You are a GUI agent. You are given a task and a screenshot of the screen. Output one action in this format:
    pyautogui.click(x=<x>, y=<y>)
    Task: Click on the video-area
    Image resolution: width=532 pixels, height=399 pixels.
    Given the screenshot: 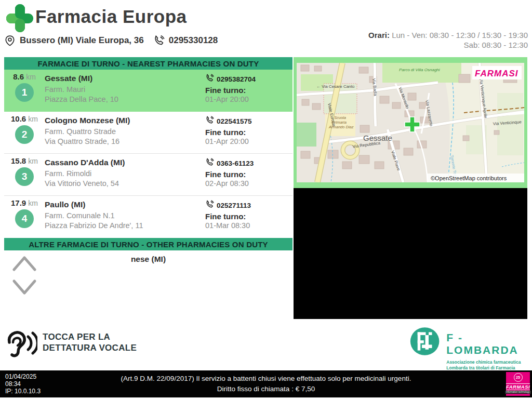 What is the action you would take?
    pyautogui.click(x=410, y=254)
    